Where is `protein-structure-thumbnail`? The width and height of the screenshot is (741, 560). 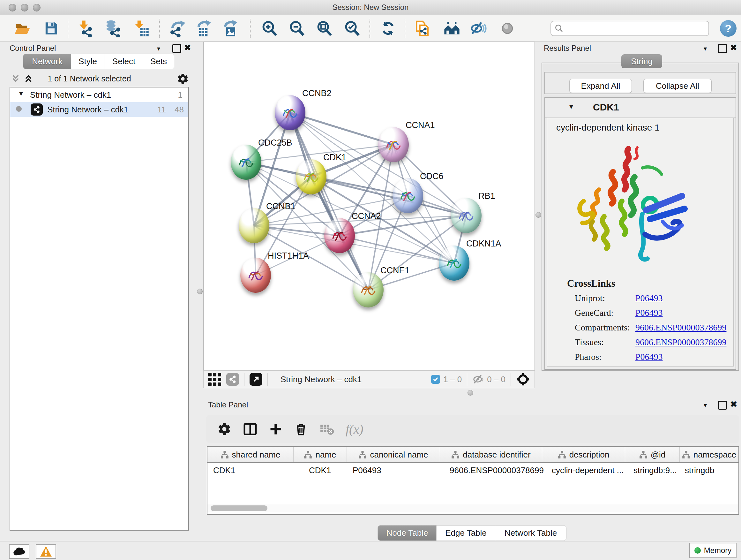
protein-structure-thumbnail is located at coordinates (256, 275).